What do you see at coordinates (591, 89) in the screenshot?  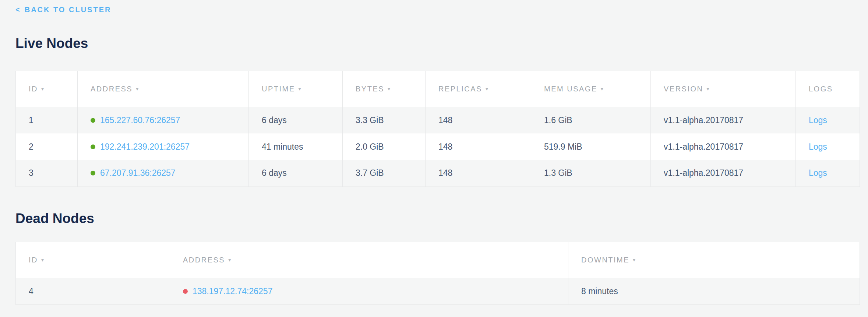 I see `live-header-mem-usage: MEM USAGE▾` at bounding box center [591, 89].